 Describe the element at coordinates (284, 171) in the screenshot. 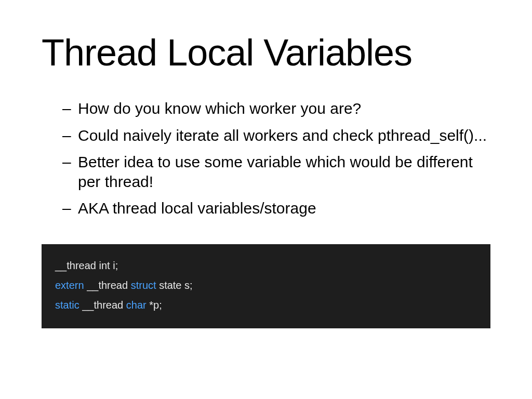

I see `bullet-text: Better idea to use some variable which w…` at that location.